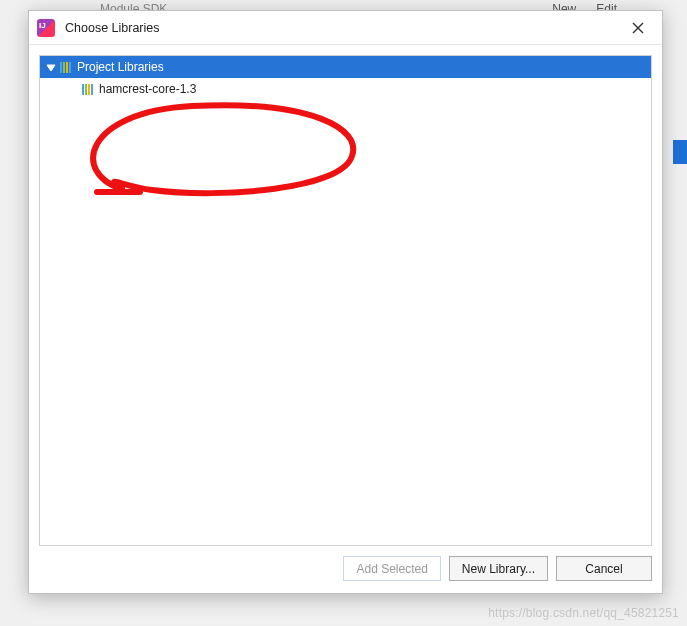 This screenshot has width=687, height=626. Describe the element at coordinates (346, 570) in the screenshot. I see `dialog-button-row: Add Selected New Library... Cancel` at that location.